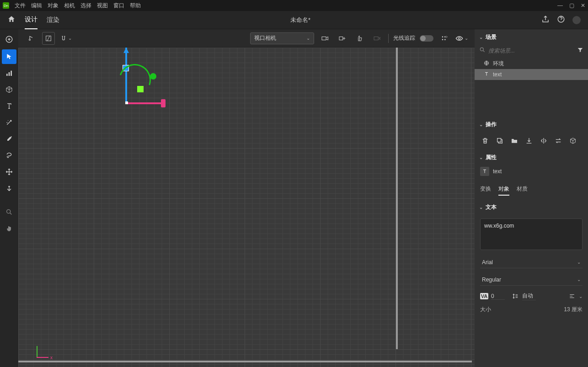  I want to click on mirror-icon, so click(544, 141).